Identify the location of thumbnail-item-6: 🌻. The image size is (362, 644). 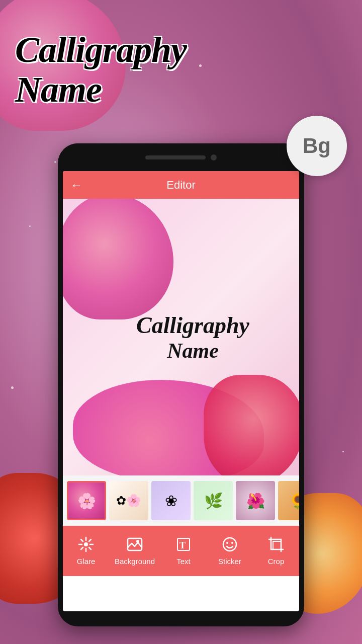
(289, 501).